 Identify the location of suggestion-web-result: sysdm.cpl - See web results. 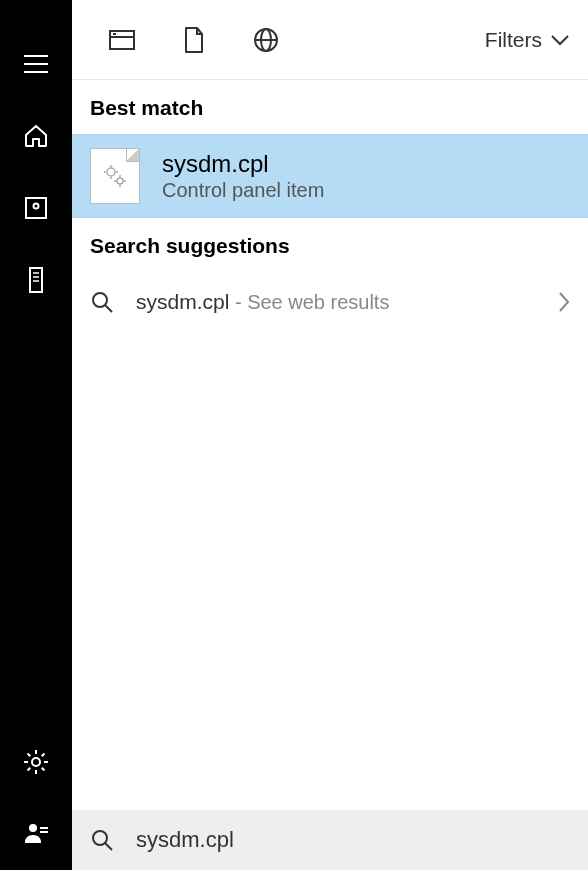
(330, 302).